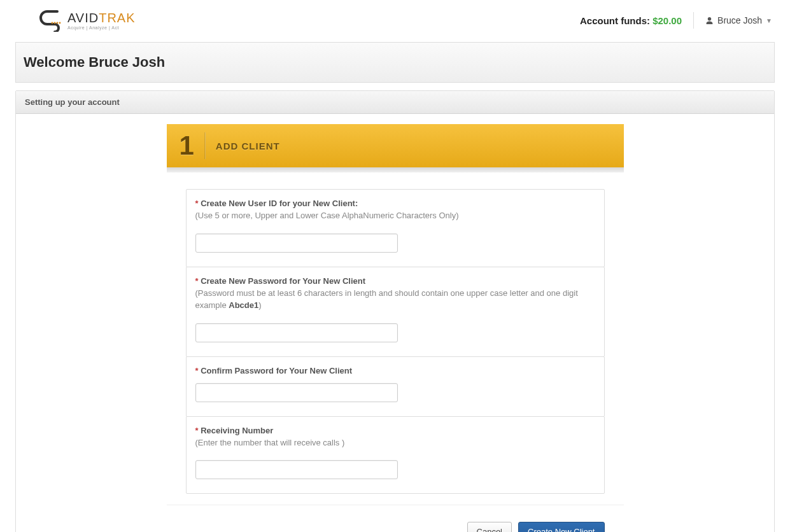 The image size is (790, 532). What do you see at coordinates (395, 146) in the screenshot?
I see `step-header: 1 ADD CLIENT` at bounding box center [395, 146].